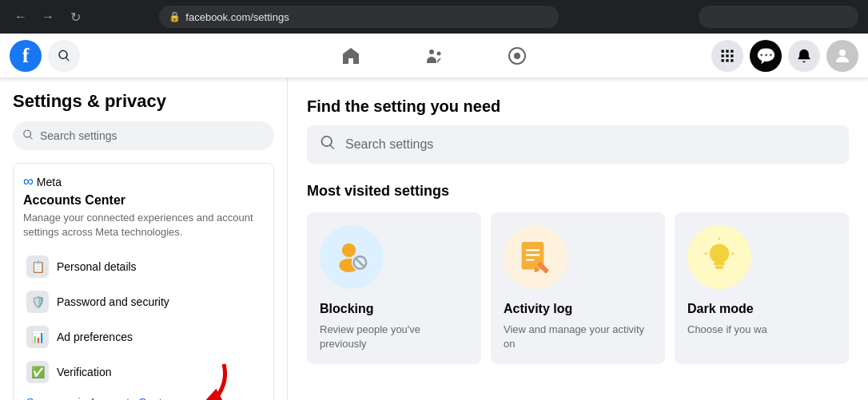 The height and width of the screenshot is (400, 868). What do you see at coordinates (785, 56) in the screenshot?
I see `navbar-right: 💬` at bounding box center [785, 56].